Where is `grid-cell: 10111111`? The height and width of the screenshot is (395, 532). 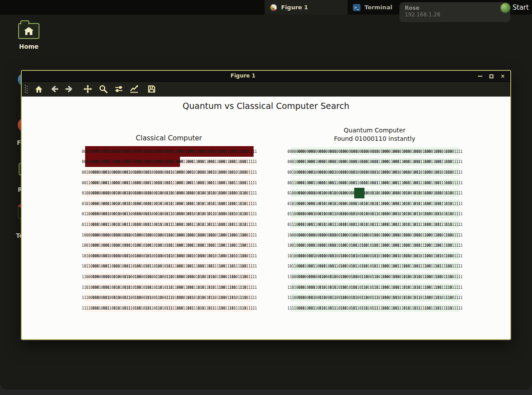 grid-cell: 10111111 is located at coordinates (454, 267).